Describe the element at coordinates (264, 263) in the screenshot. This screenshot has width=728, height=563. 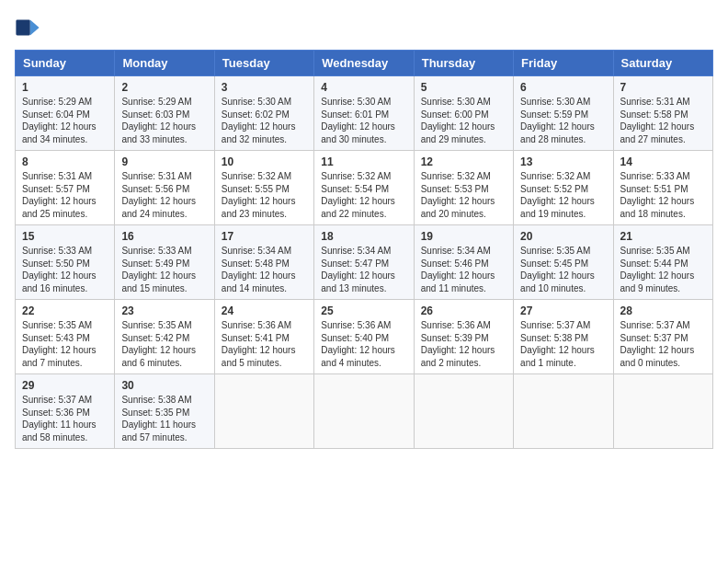
I see `day-cell: 17Sunrise: 5:34 AMSunset: 5:48 PMDayligh…` at that location.